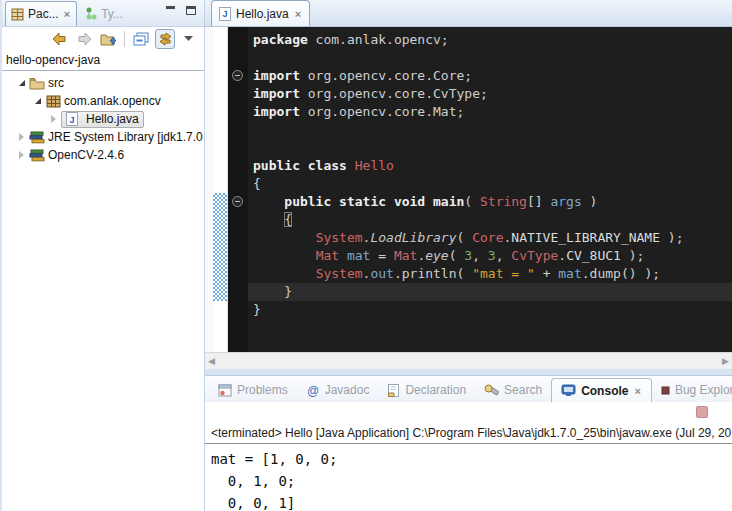  Describe the element at coordinates (212, 361) in the screenshot. I see `scroll-left-icon: ◀` at that location.